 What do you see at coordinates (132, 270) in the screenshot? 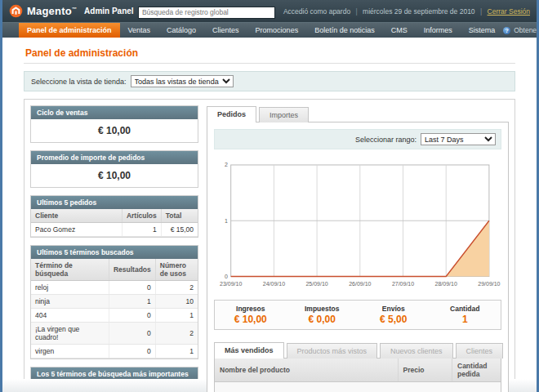
I see `column-header: Resultados` at bounding box center [132, 270].